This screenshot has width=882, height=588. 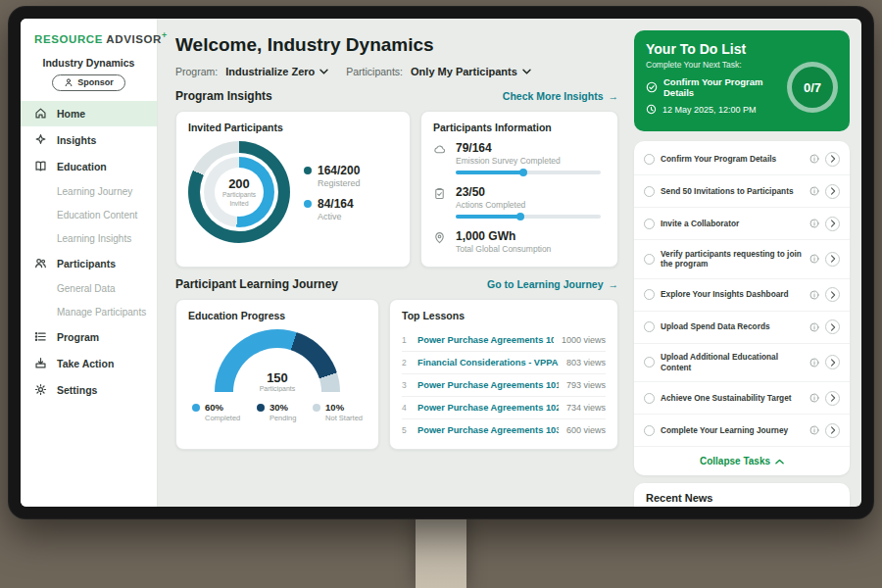 What do you see at coordinates (88, 216) in the screenshot?
I see `sidebar-item-education-content: Education Content` at bounding box center [88, 216].